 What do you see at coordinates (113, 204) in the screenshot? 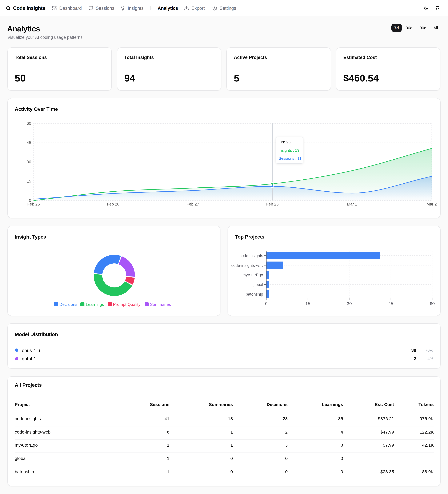
I see `svg-text: Feb 26` at bounding box center [113, 204].